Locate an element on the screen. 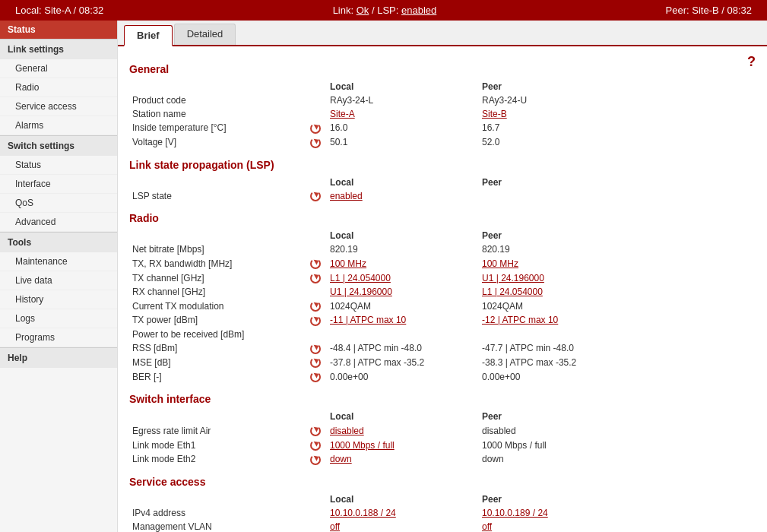  table-row: RX channel [GHz] U1 | 24.196000 L1 | 24.… is located at coordinates (442, 292).